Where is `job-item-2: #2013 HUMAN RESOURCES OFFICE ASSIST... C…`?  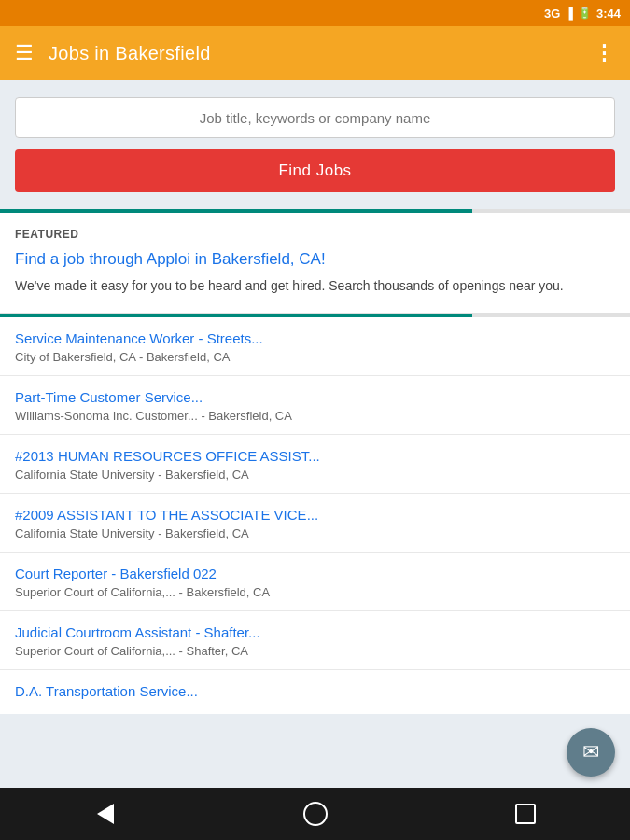 job-item-2: #2013 HUMAN RESOURCES OFFICE ASSIST... C… is located at coordinates (315, 465).